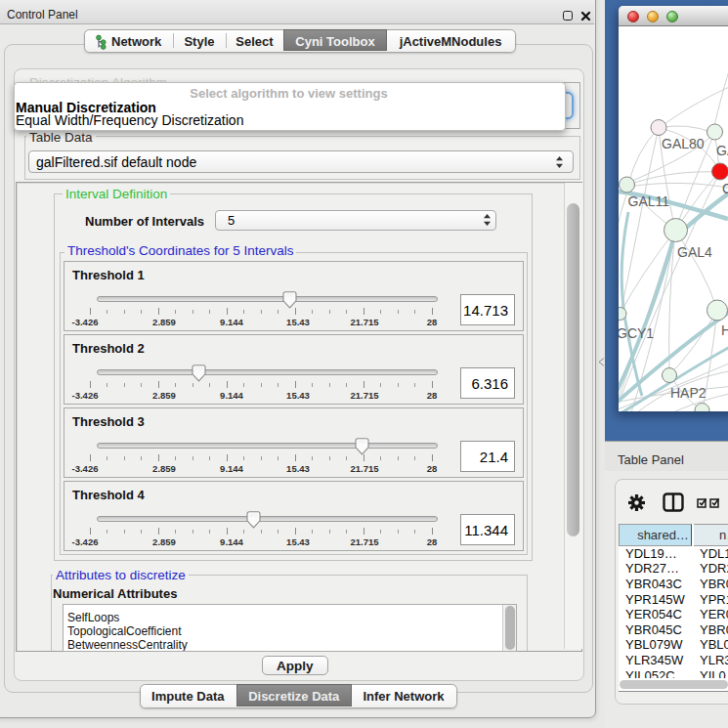  Describe the element at coordinates (683, 144) in the screenshot. I see `svg-text: GAL80` at that location.